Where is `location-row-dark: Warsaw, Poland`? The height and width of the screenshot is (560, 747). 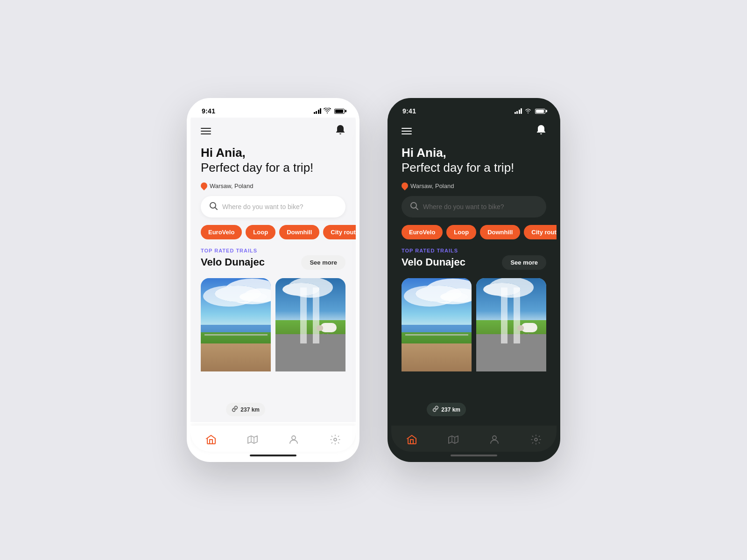 location-row-dark: Warsaw, Poland is located at coordinates (474, 186).